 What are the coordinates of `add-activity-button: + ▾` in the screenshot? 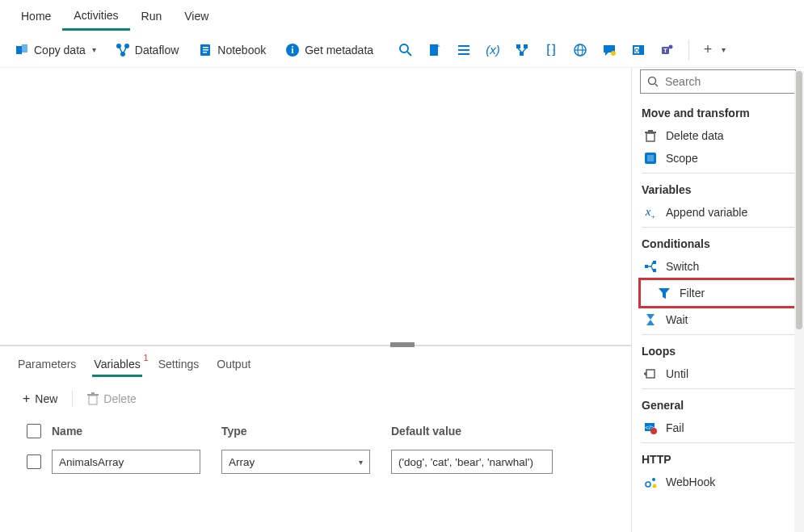 It's located at (713, 50).